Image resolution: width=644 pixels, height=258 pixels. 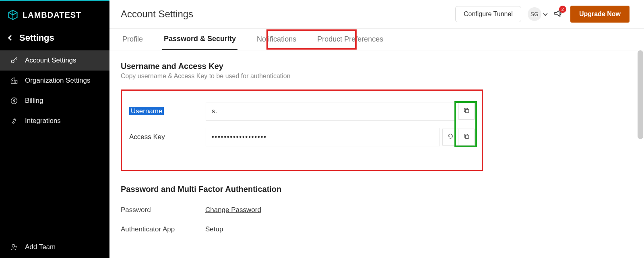 I want to click on tab-product-preferences: Product Preferences, so click(x=350, y=40).